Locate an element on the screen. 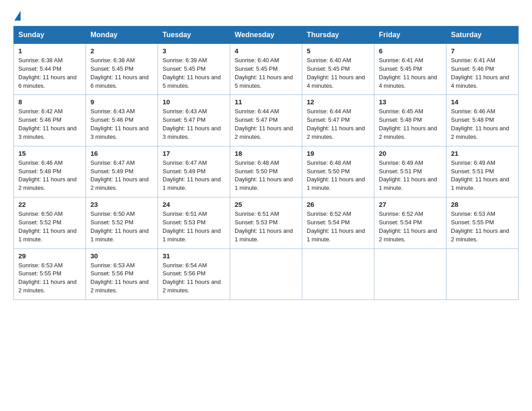  sunrise-label: Sunrise: 6:38 AM is located at coordinates (40, 60).